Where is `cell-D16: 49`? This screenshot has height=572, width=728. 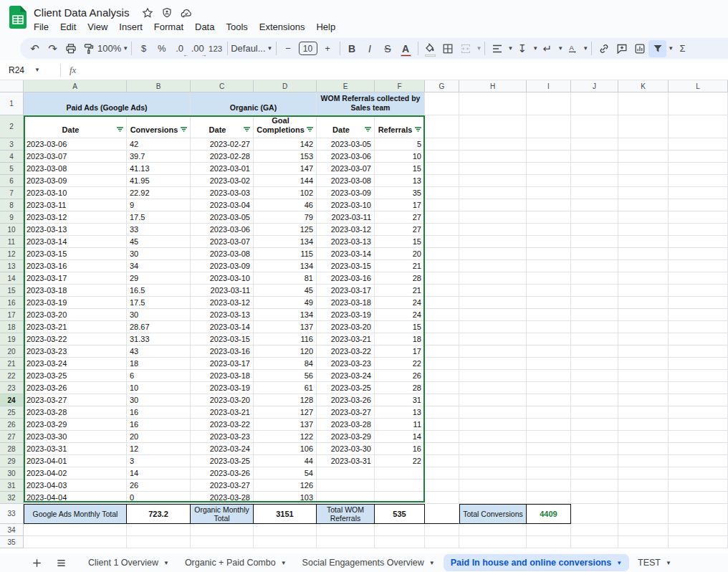
cell-D16: 49 is located at coordinates (285, 302).